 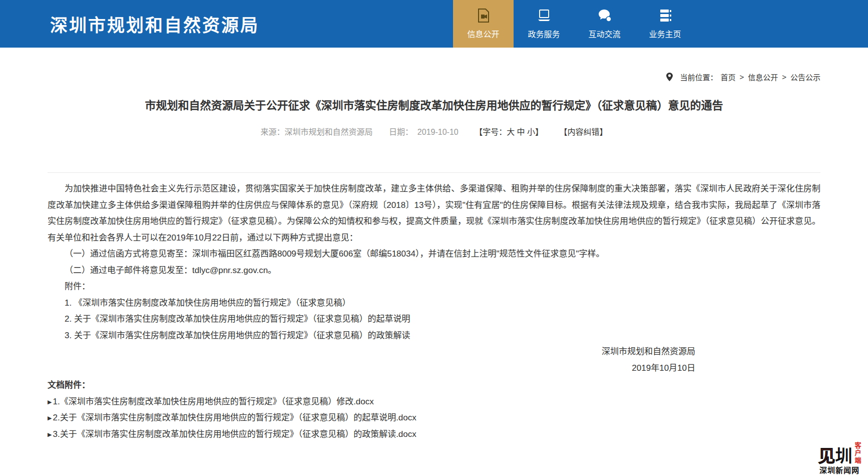 What do you see at coordinates (434, 271) in the screenshot?
I see `body-paragraph-email-option: （二）通过电子邮件将意见发至：tdlyc@pnr.sz.gov.cn。` at bounding box center [434, 271].